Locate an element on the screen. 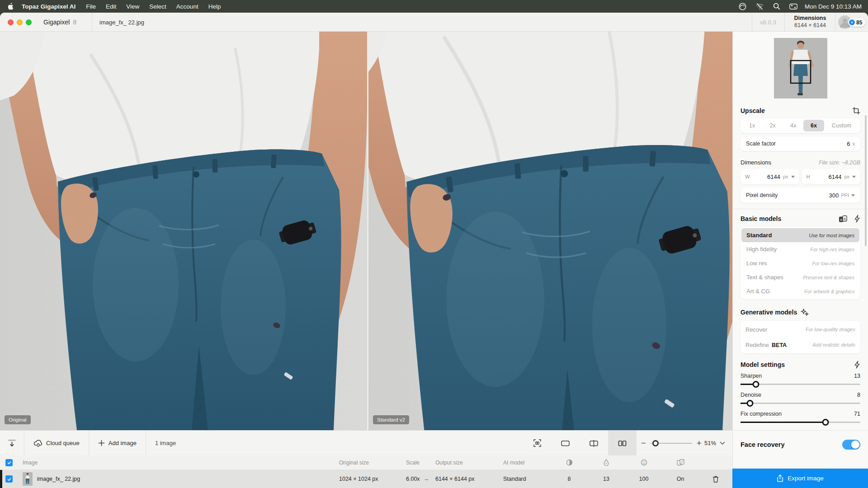 This screenshot has height=488, width=868. upscale-option-4x: 4x is located at coordinates (793, 126).